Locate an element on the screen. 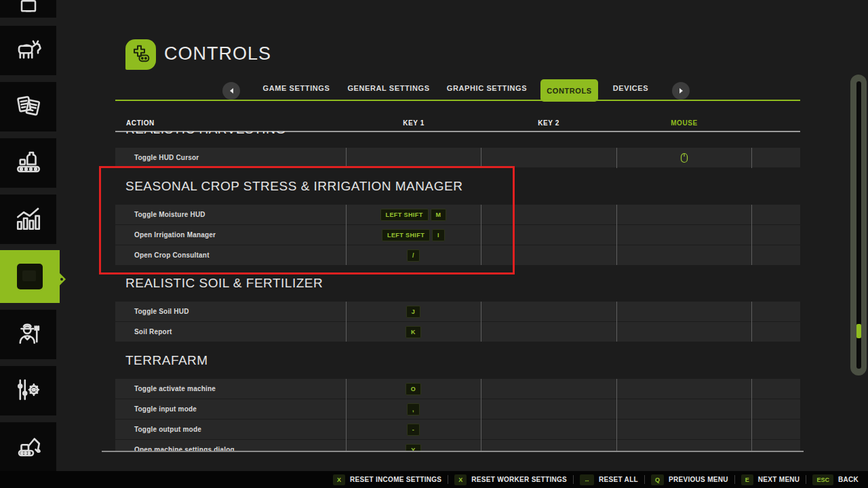 The height and width of the screenshot is (488, 868). back-button: ESC BACK is located at coordinates (835, 480).